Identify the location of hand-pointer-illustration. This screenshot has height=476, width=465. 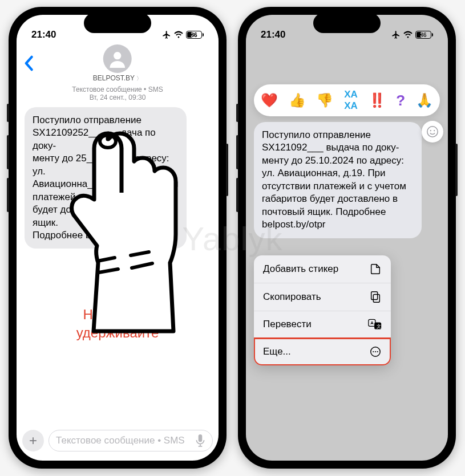
(120, 231).